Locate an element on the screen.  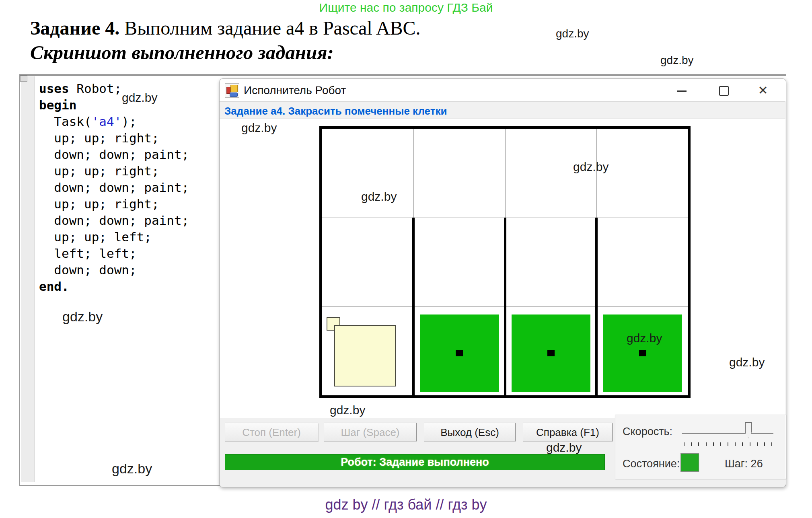
maximize-icon is located at coordinates (724, 91).